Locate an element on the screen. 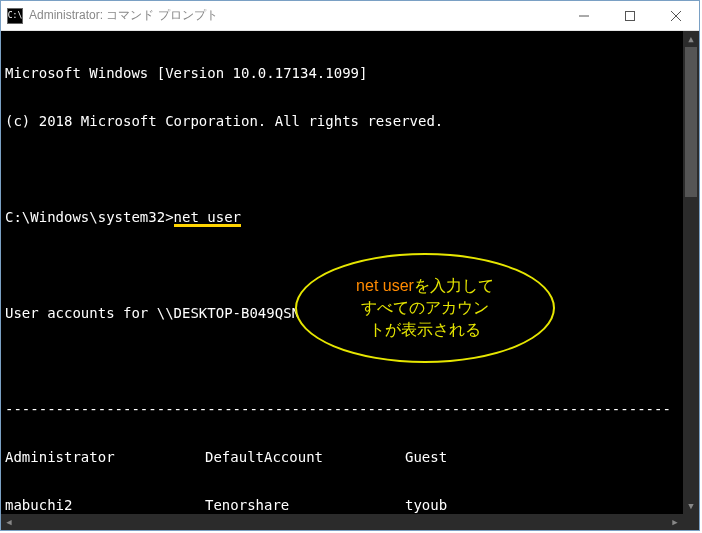 The height and width of the screenshot is (533, 702). annotation-text: トが表示される is located at coordinates (425, 330).